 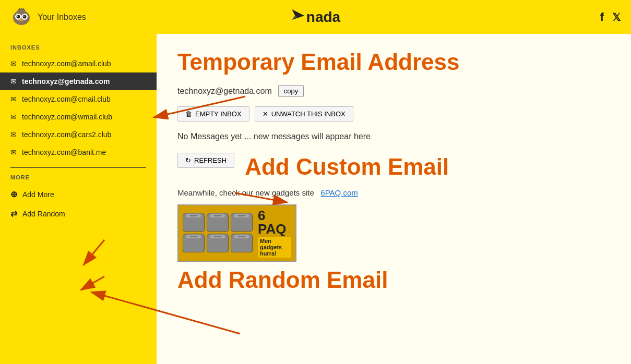 I want to click on inboxes-section-label: INBOXES, so click(x=78, y=50).